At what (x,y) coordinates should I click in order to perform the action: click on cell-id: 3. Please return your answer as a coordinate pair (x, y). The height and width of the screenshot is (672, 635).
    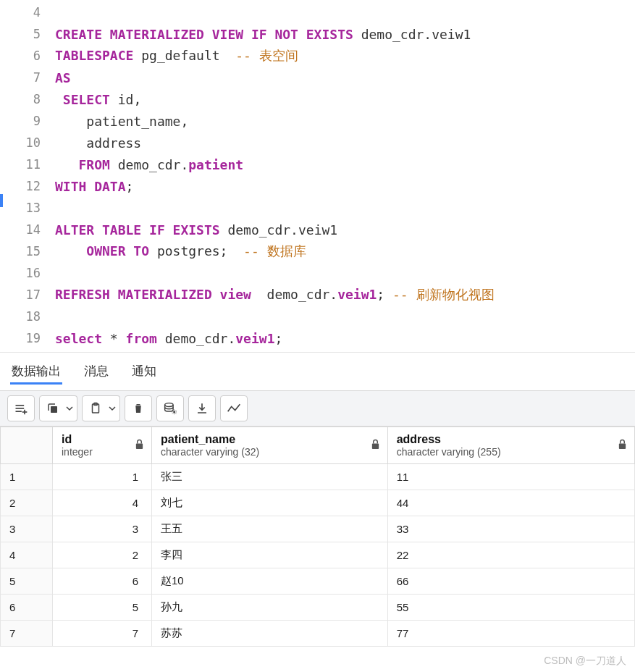
    Looking at the image, I should click on (103, 529).